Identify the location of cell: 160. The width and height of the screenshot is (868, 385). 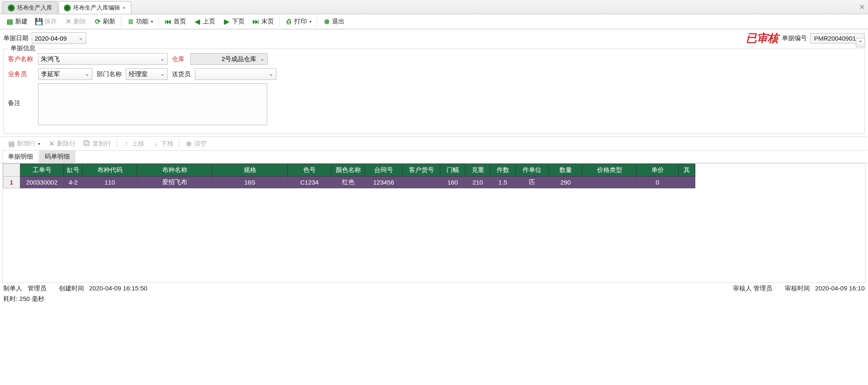
(453, 182).